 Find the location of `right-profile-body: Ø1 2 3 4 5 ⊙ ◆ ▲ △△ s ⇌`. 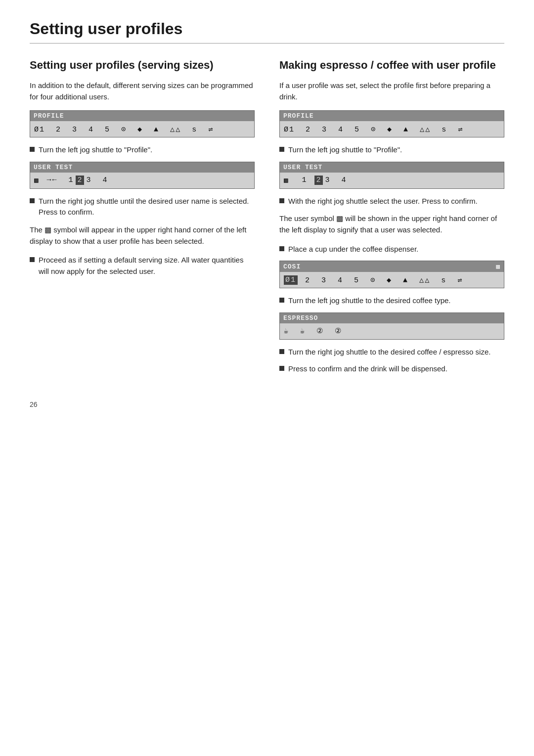

right-profile-body: Ø1 2 3 4 5 ⊙ ◆ ▲ △△ s ⇌ is located at coordinates (392, 129).